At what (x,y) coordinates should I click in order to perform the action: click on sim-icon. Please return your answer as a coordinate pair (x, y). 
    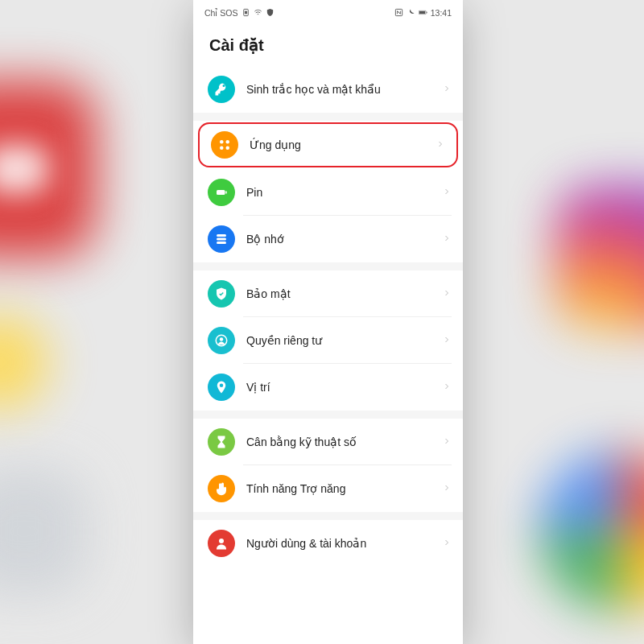
    Looking at the image, I should click on (246, 13).